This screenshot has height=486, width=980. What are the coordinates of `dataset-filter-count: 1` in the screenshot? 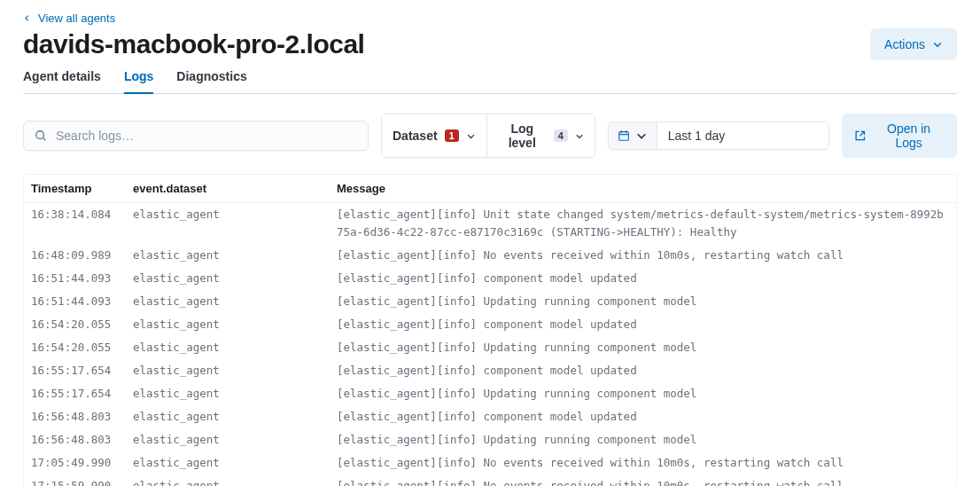 It's located at (452, 136).